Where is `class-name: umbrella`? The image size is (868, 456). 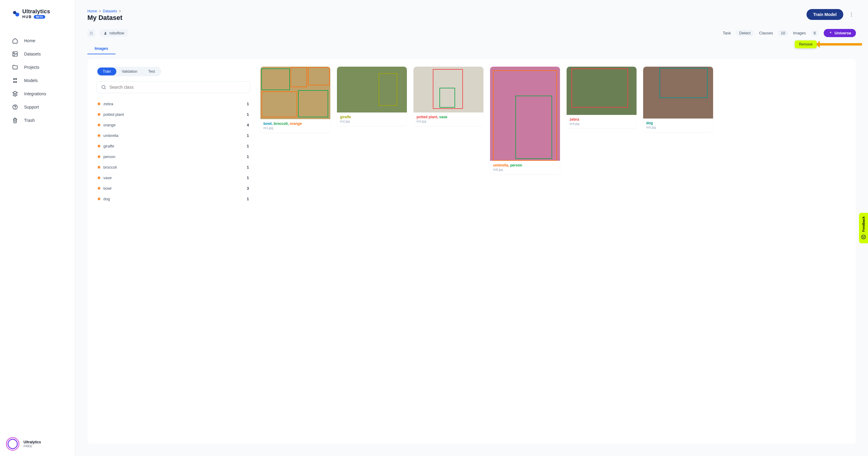
class-name: umbrella is located at coordinates (111, 136).